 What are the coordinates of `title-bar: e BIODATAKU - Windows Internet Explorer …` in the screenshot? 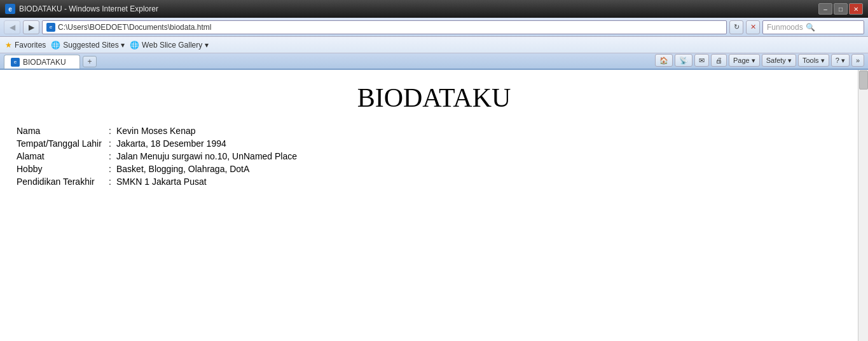 It's located at (434, 9).